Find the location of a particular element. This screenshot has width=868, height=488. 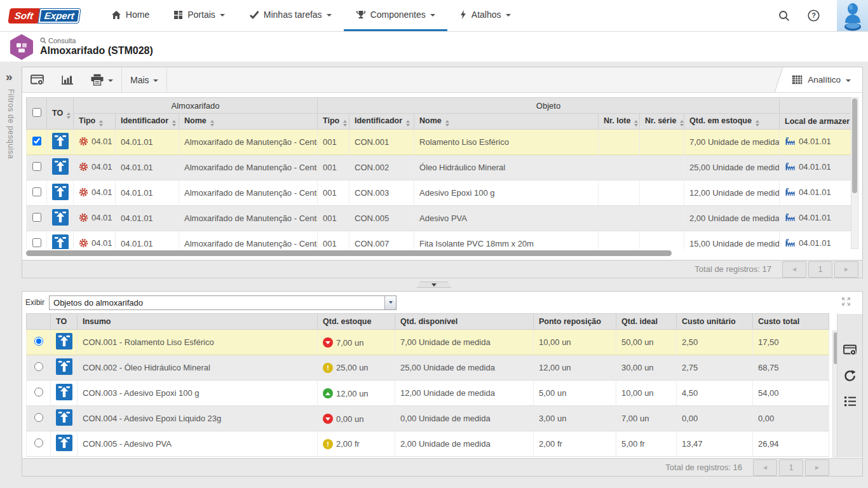

nav-portais: Portais is located at coordinates (200, 15).